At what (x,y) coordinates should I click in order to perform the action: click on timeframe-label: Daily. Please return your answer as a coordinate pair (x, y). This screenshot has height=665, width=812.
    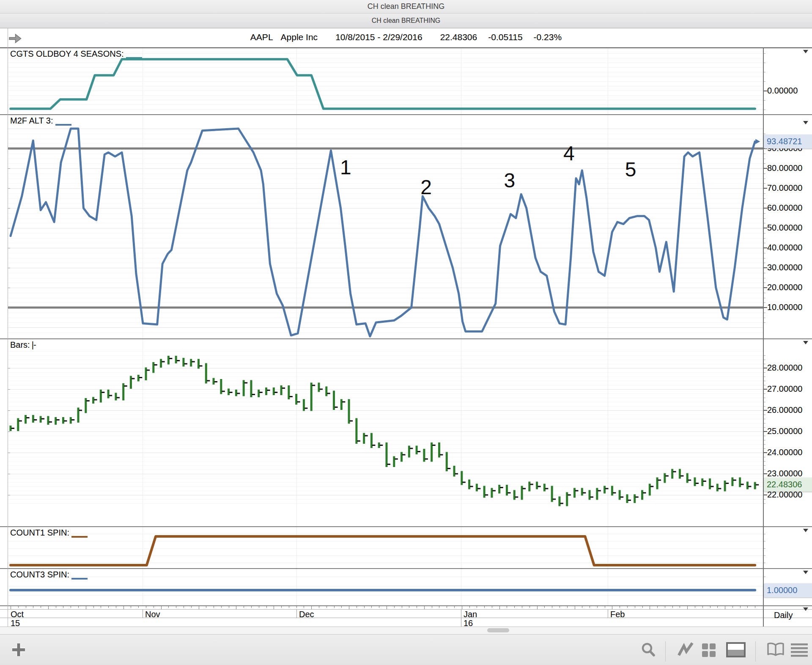
    Looking at the image, I should click on (783, 615).